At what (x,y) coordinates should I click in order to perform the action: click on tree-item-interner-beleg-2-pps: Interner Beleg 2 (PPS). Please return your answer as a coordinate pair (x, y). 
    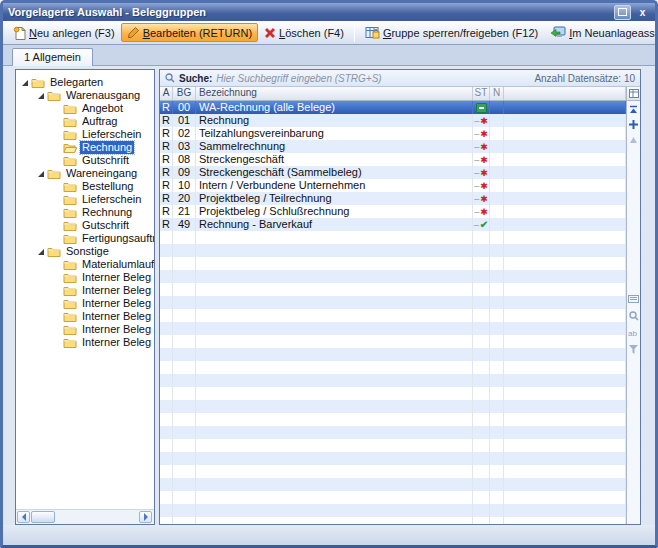
    Looking at the image, I should click on (85, 304).